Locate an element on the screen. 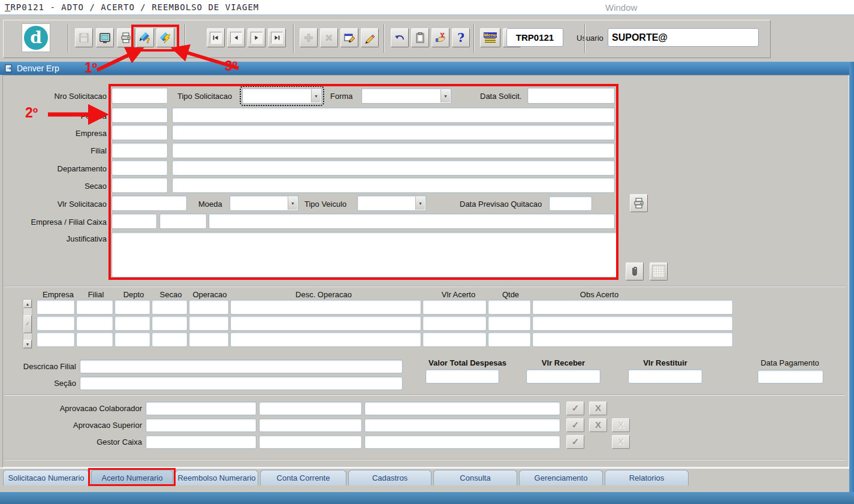  tipo-veiculo-select: ▼ is located at coordinates (392, 203).